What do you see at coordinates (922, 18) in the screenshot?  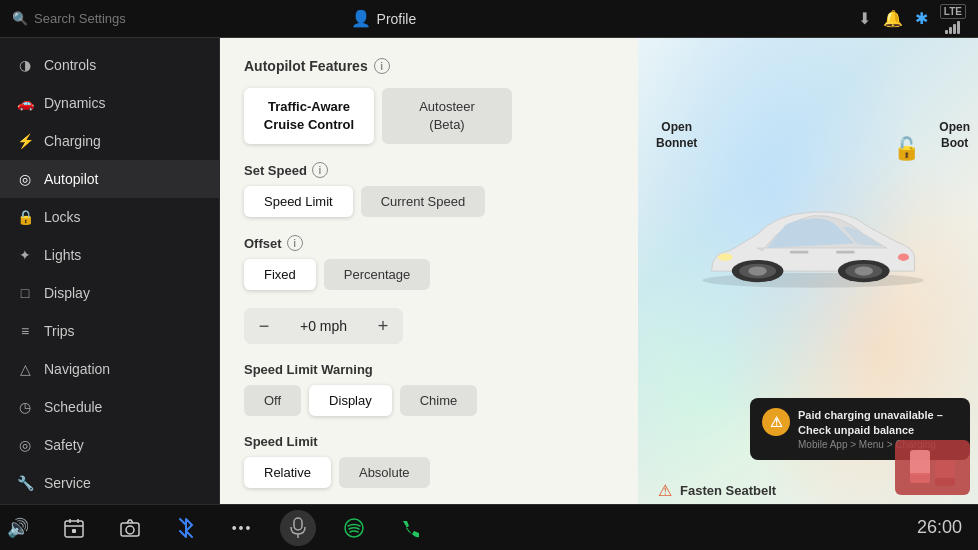 I see `bluetooth-icon: ✱` at bounding box center [922, 18].